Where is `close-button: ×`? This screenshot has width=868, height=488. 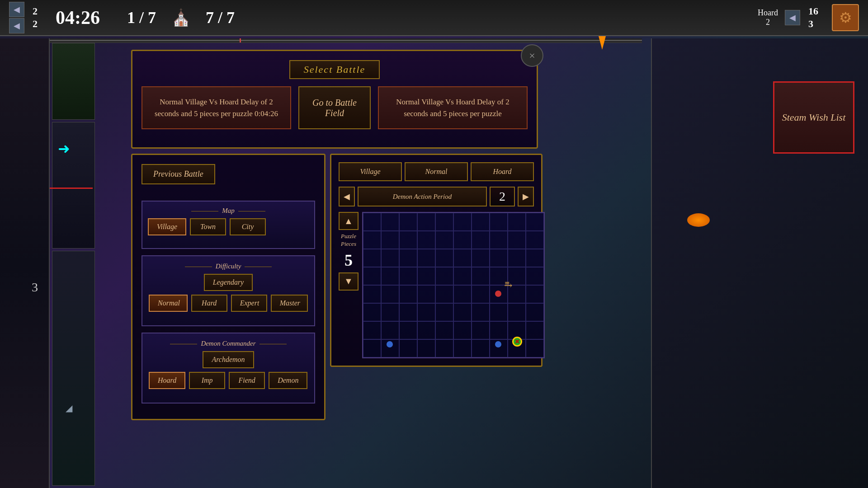 close-button: × is located at coordinates (532, 56).